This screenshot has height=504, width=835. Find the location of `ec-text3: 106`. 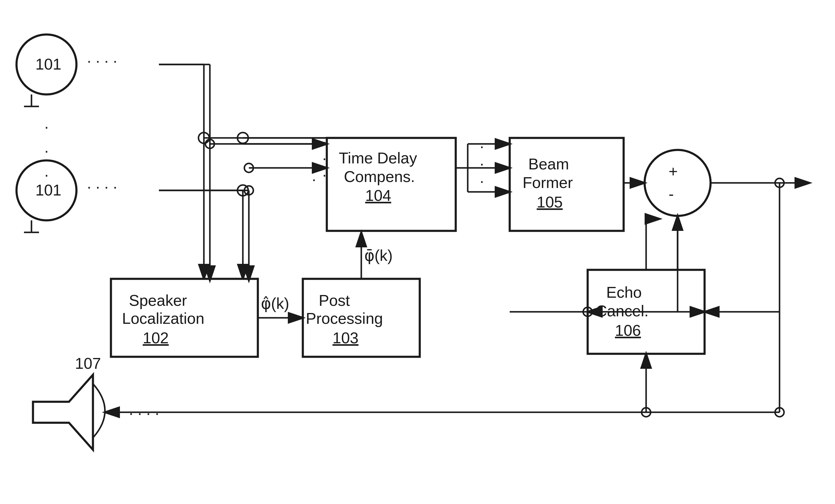

ec-text3: 106 is located at coordinates (628, 330).